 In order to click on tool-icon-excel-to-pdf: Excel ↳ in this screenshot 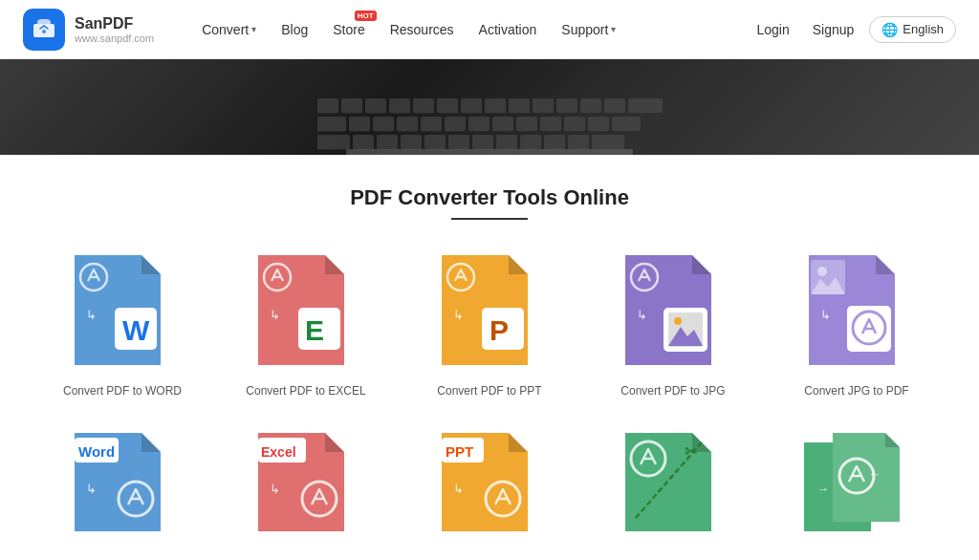, I will do `click(306, 490)`.